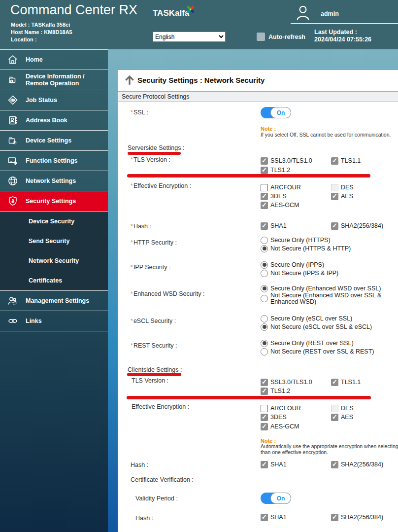  Describe the element at coordinates (326, 299) in the screenshot. I see `wsd-not-secure-radio: Not Secure (Enhanced WSD over SSL & Enha…` at that location.